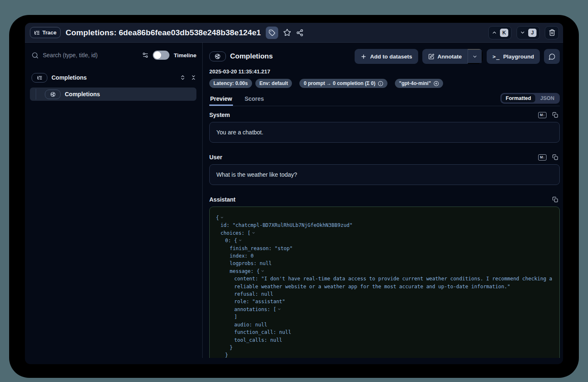  Describe the element at coordinates (555, 115) in the screenshot. I see `copy-icon` at that location.